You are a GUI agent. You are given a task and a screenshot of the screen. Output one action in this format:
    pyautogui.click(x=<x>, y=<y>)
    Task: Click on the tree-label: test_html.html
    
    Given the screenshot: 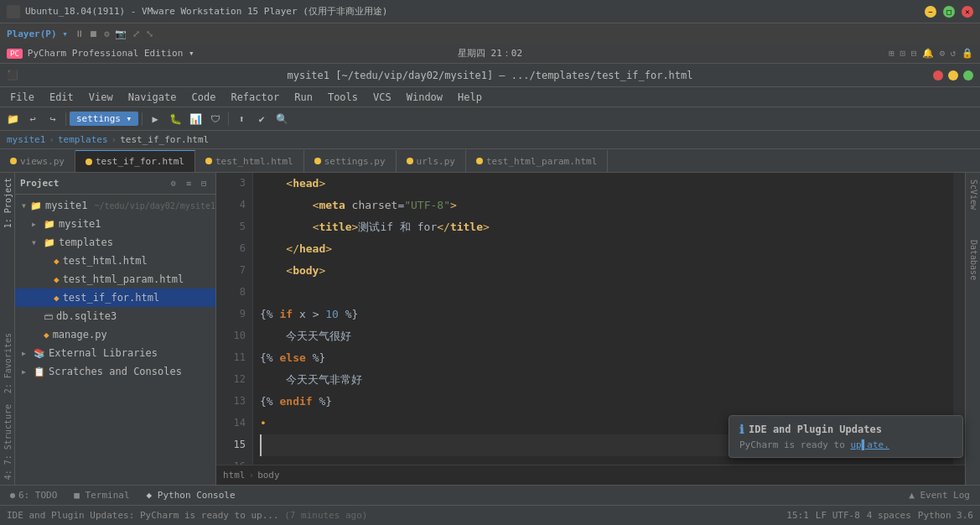 What is the action you would take?
    pyautogui.click(x=106, y=261)
    